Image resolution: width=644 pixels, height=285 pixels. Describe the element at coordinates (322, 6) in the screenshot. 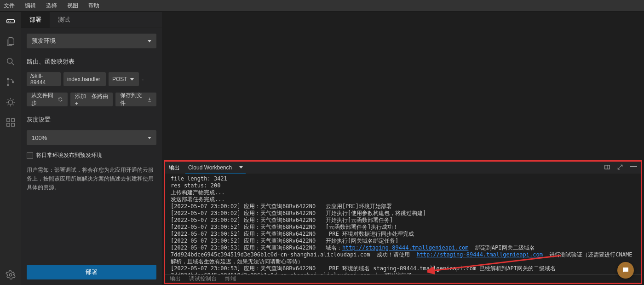

I see `menubar: 文件 编辑 选择 视图 帮助` at that location.